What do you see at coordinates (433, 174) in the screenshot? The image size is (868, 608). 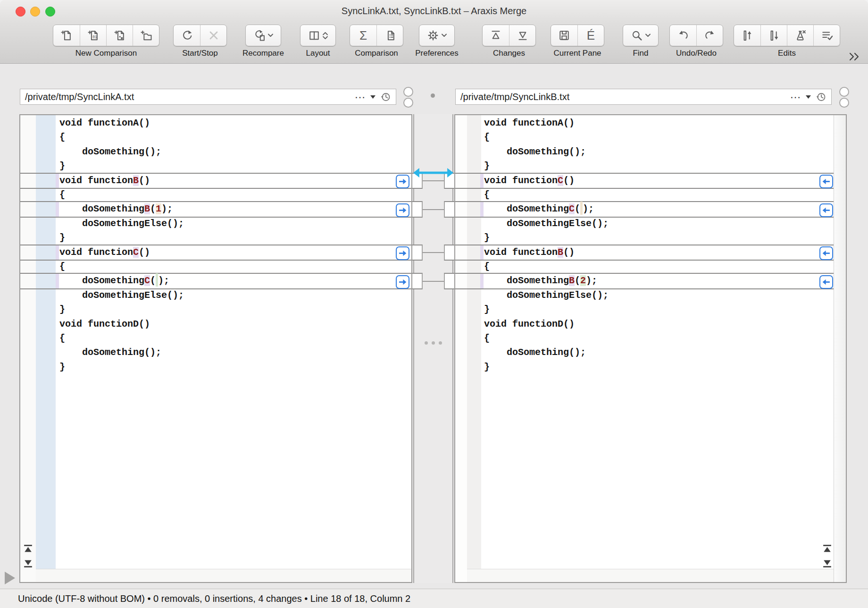 I see `sync-link-double-arrow-icon` at bounding box center [433, 174].